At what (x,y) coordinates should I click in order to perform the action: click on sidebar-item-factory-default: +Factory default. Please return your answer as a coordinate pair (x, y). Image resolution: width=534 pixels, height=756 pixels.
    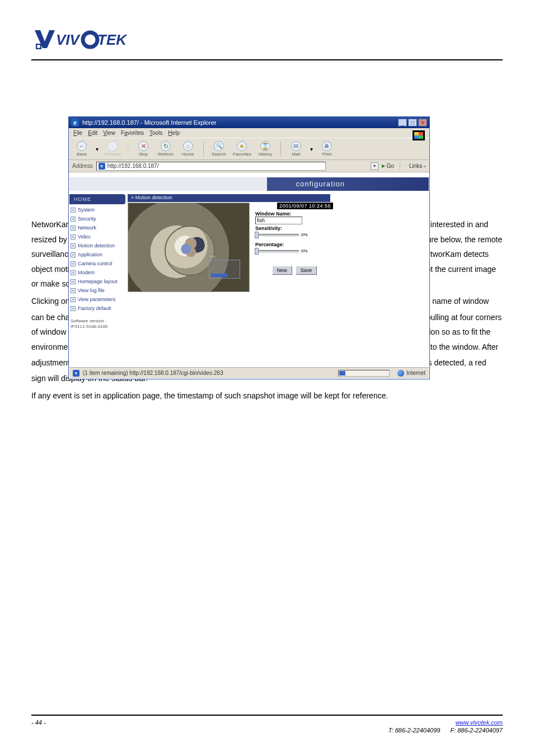
    Looking at the image, I should click on (97, 308).